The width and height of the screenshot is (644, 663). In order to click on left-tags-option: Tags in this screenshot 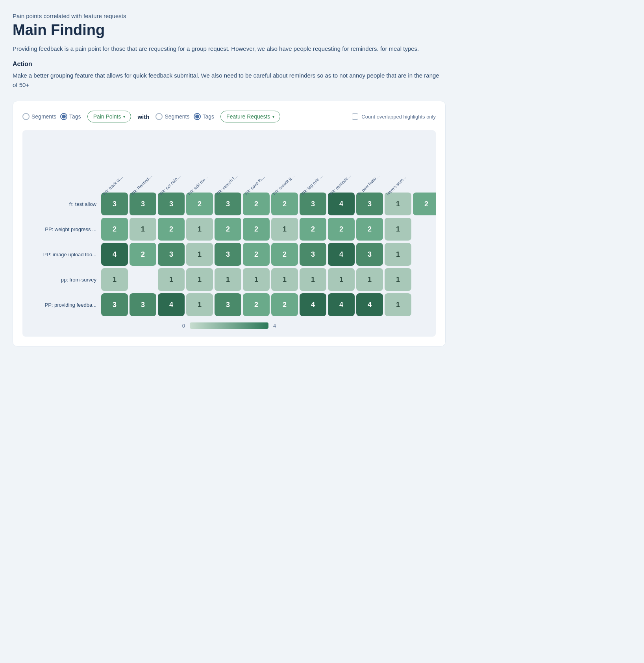, I will do `click(71, 117)`.